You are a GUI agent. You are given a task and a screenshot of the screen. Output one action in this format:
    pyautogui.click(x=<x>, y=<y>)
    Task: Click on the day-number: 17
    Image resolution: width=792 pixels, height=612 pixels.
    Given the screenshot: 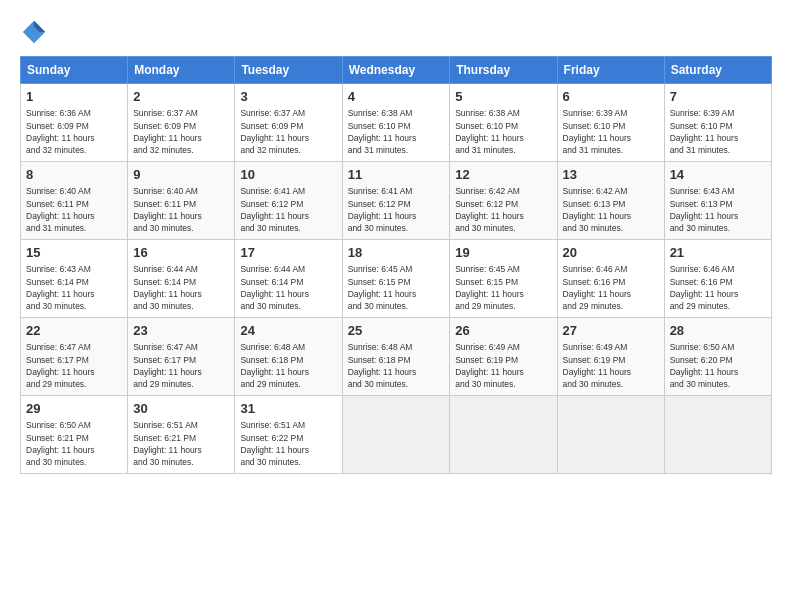 What is the action you would take?
    pyautogui.click(x=288, y=253)
    